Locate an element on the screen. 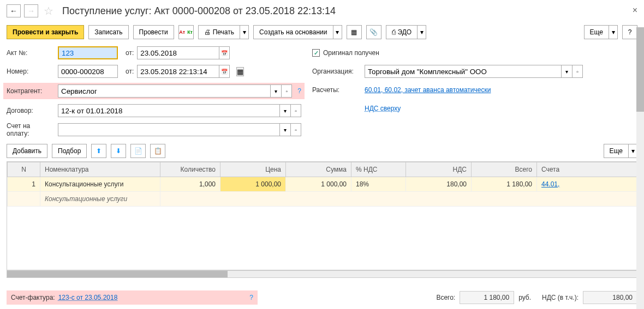 The image size is (644, 309). calc-link: 60.01, 60.02, зачет аванса автоматически is located at coordinates (428, 90).